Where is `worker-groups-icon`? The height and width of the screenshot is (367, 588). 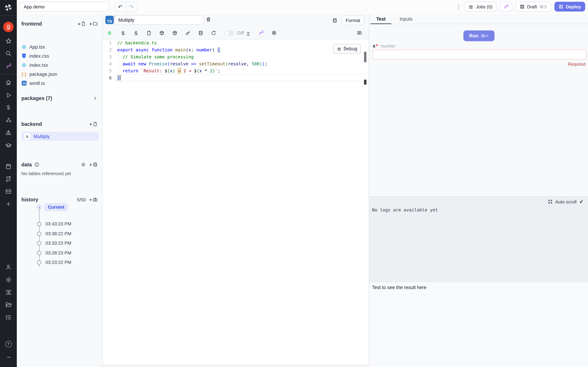 worker-groups-icon is located at coordinates (8, 292).